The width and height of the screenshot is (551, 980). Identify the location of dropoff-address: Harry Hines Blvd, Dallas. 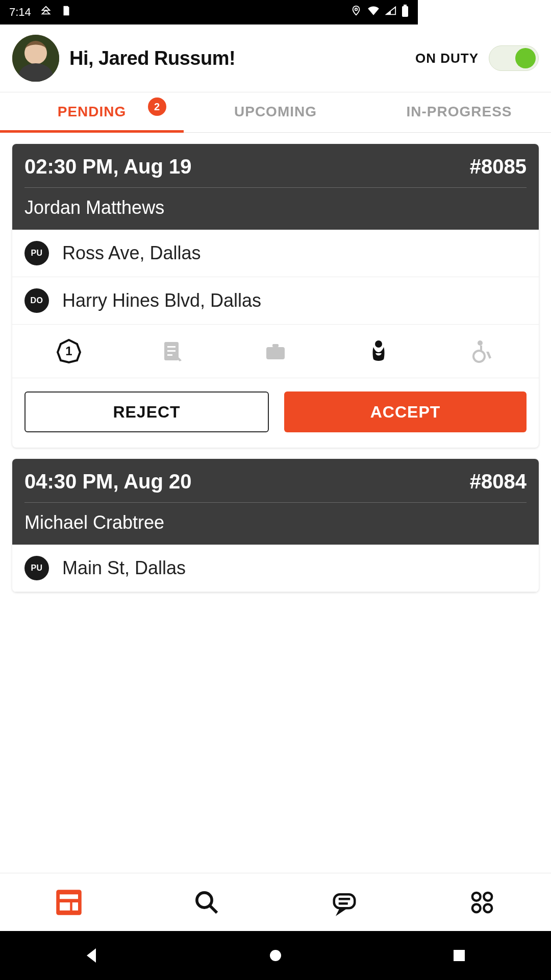
(162, 301).